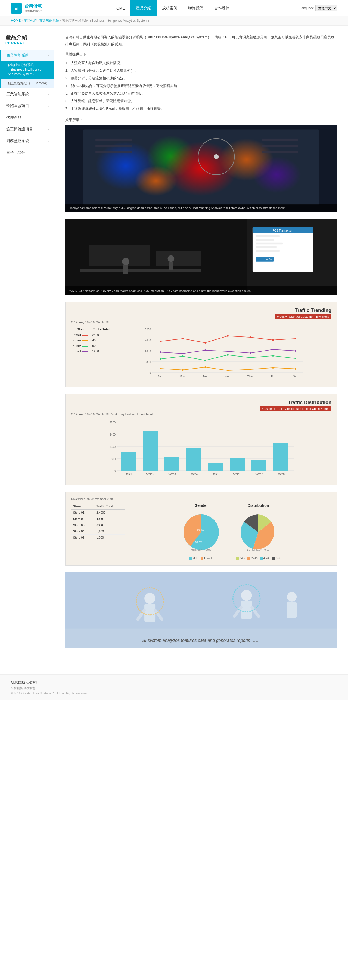 The width and height of the screenshot is (348, 980). What do you see at coordinates (201, 641) in the screenshot?
I see `bi-caption: BI system analyzes features data and gen…` at bounding box center [201, 641].